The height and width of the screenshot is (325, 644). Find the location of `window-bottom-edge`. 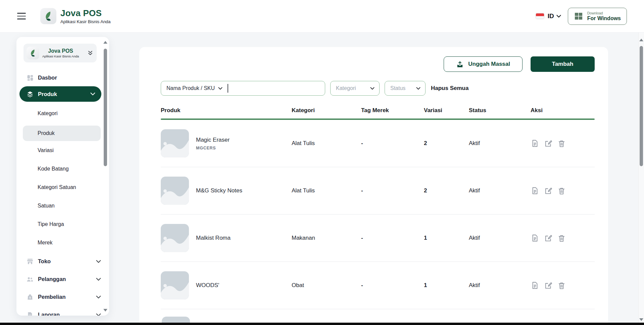

window-bottom-edge is located at coordinates (322, 324).